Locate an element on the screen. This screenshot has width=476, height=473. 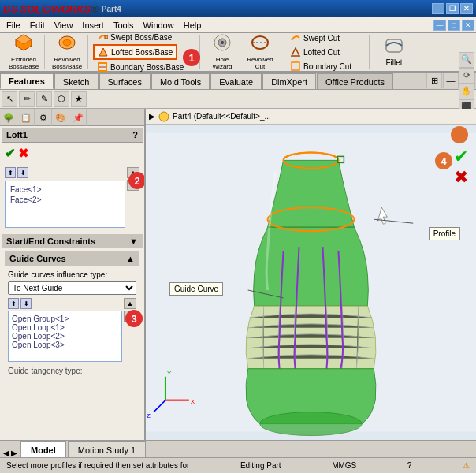
property-tab: 📋 is located at coordinates (26, 117).